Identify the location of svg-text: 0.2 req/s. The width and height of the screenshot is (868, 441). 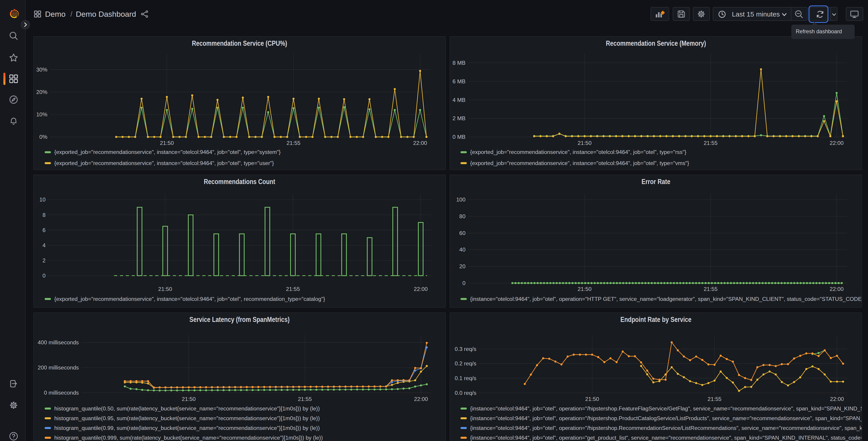
(466, 364).